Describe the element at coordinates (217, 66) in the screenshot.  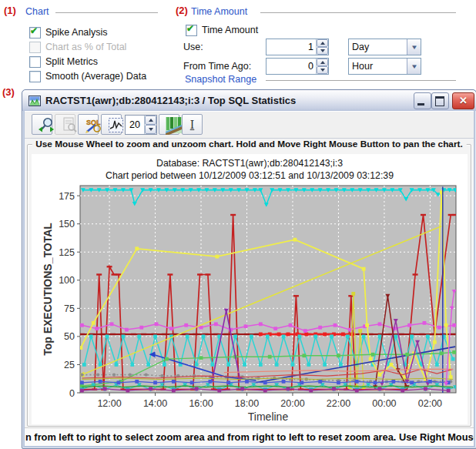
I see `from-time-ago-label: From Time Ago:` at that location.